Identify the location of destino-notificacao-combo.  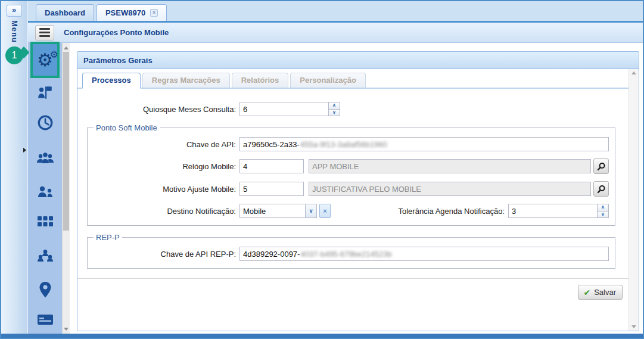
(278, 211).